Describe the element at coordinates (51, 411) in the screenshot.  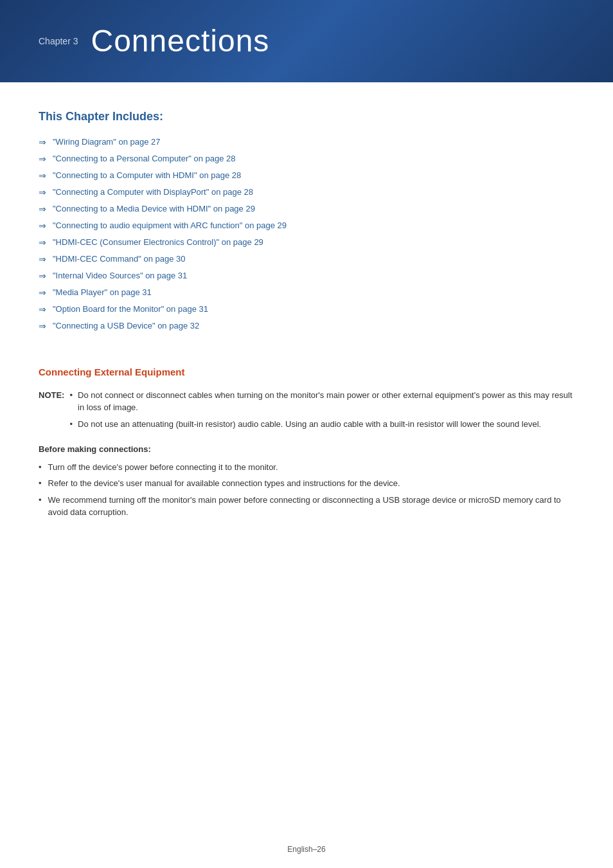
I see `note-label: NOTE:` at that location.